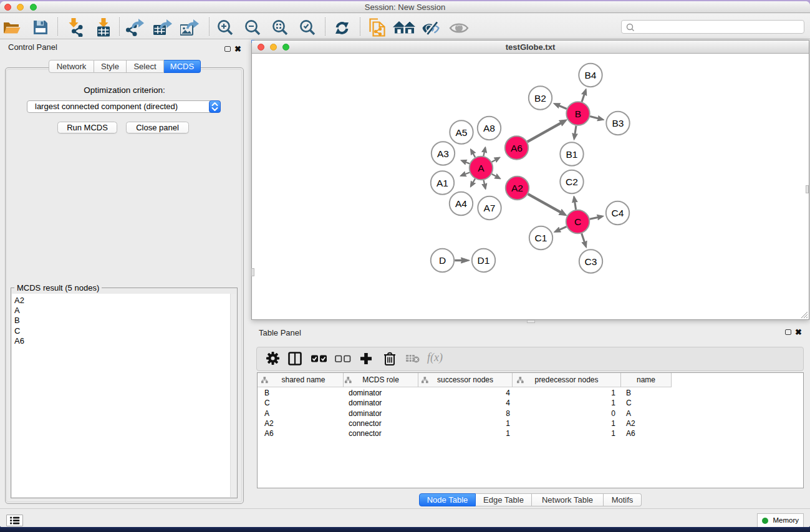 This screenshot has width=810, height=532. What do you see at coordinates (618, 213) in the screenshot?
I see `svg-text: C4` at bounding box center [618, 213].